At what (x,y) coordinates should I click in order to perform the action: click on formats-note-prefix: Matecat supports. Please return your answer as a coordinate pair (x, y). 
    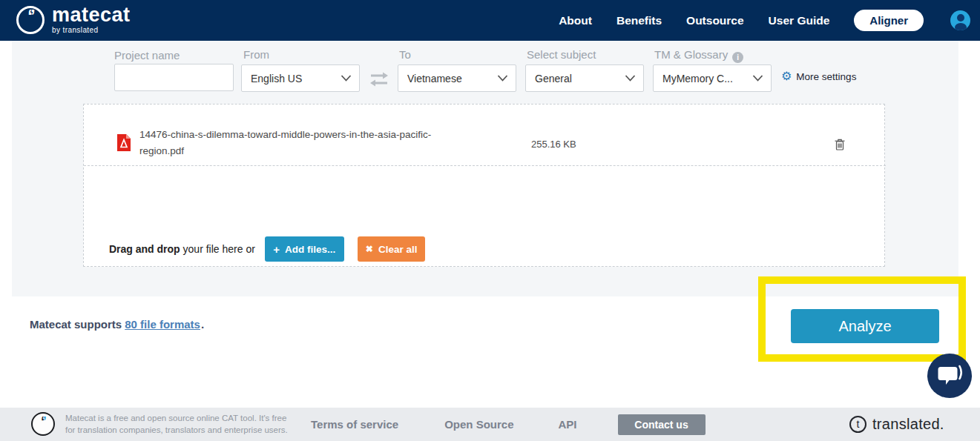
    Looking at the image, I should click on (76, 325).